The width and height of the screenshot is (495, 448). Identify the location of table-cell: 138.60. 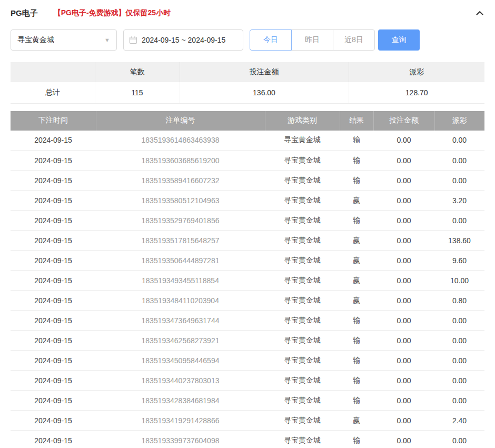
(459, 241).